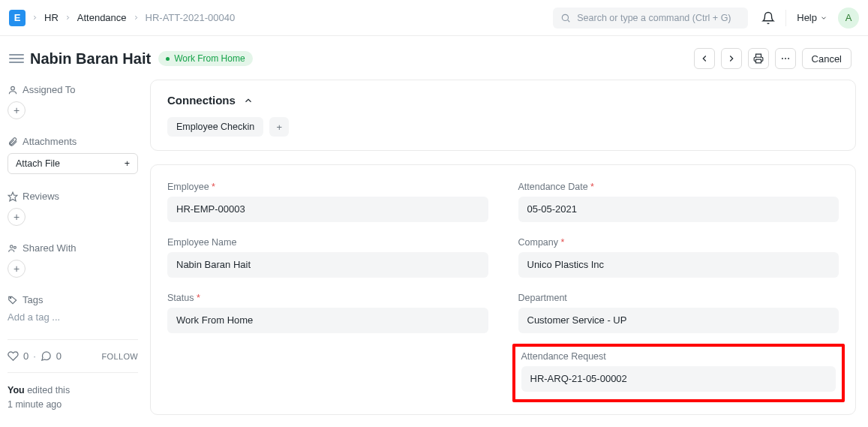 The height and width of the screenshot is (427, 868). Describe the element at coordinates (848, 18) in the screenshot. I see `avatar: A` at that location.